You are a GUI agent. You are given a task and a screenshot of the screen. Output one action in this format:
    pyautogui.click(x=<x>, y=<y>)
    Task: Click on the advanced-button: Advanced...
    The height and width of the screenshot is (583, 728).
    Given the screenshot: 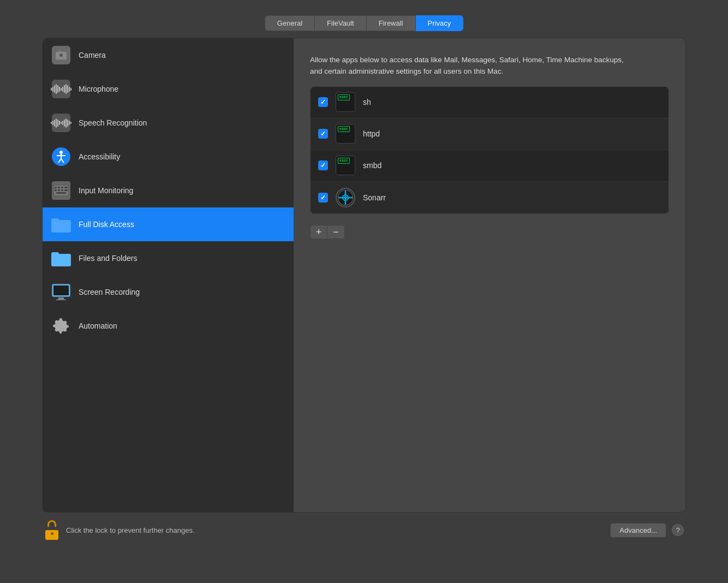 What is the action you would take?
    pyautogui.click(x=639, y=531)
    